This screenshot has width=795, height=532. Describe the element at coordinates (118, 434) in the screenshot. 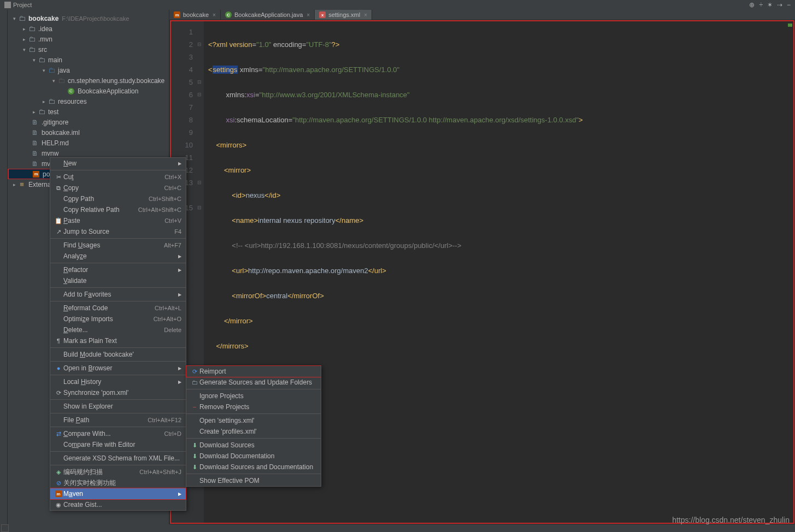

I see `ctx-compare: ⇄Compare With...Ctrl+D` at that location.